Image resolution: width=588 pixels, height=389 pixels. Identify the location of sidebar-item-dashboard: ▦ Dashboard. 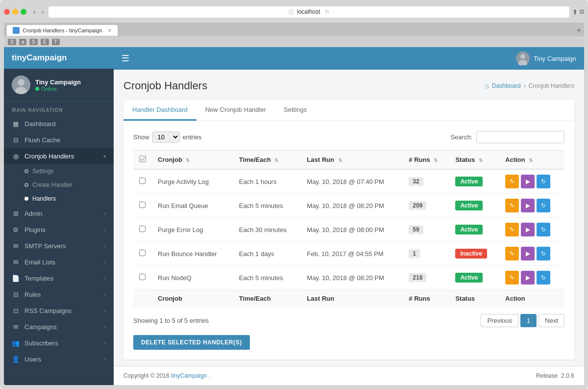
(59, 124).